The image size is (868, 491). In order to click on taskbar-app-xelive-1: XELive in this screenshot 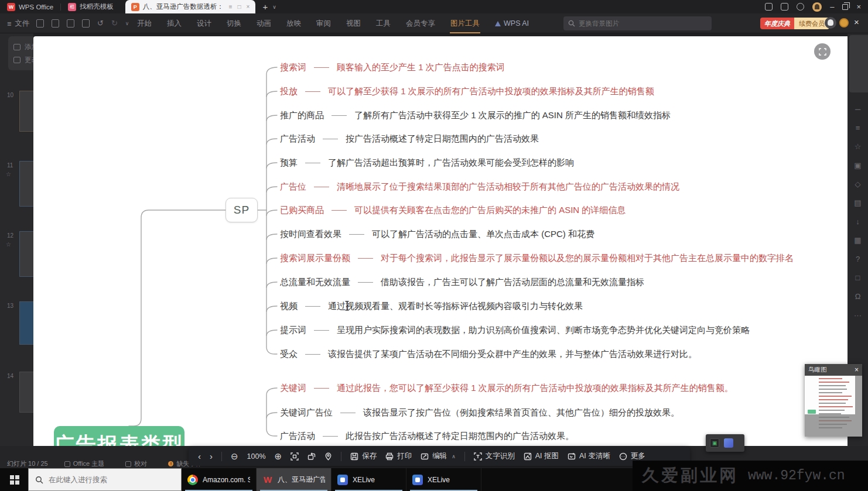, I will do `click(369, 480)`.